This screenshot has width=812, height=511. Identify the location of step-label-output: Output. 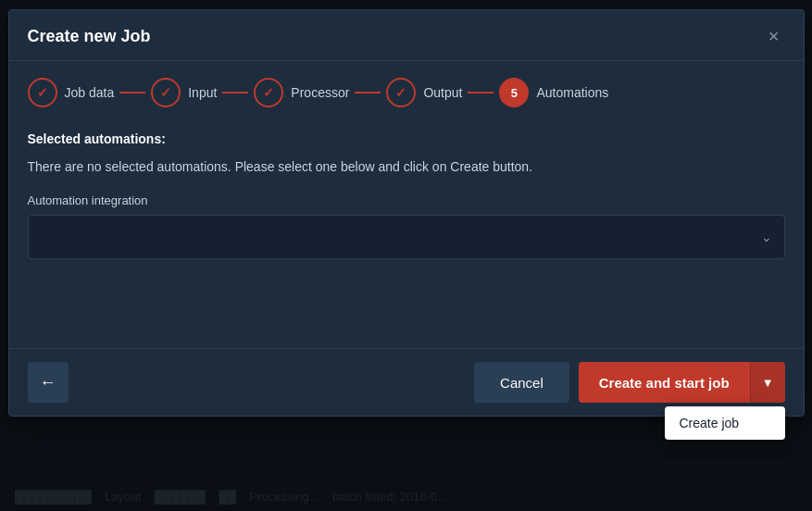
(443, 93).